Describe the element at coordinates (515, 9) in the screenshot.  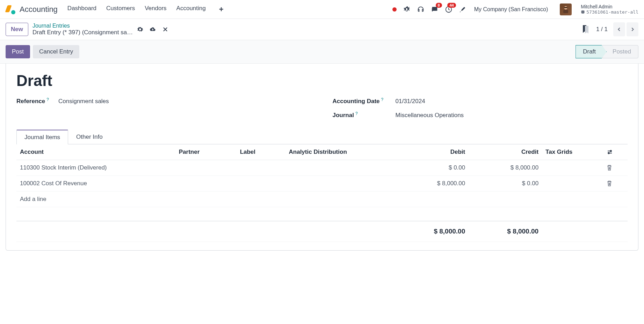
I see `nav-icons: 8 44 My Company (San Francisco) Mitchell…` at that location.